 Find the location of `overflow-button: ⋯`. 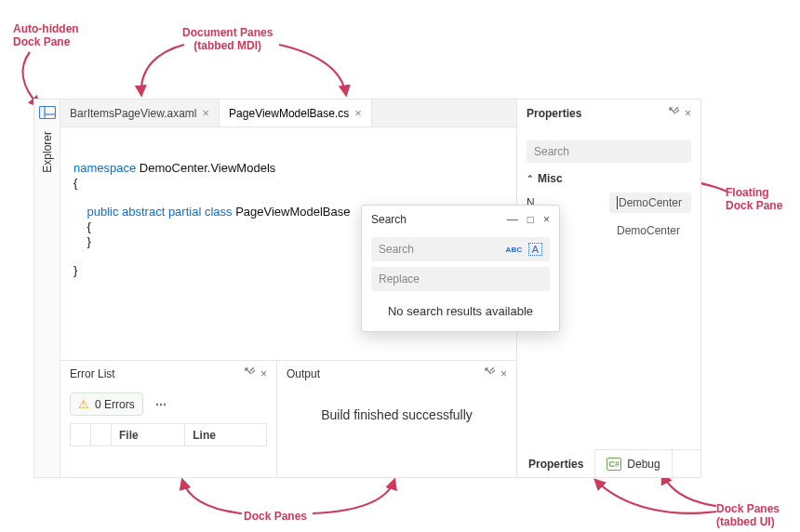

overflow-button: ⋯ is located at coordinates (161, 405).